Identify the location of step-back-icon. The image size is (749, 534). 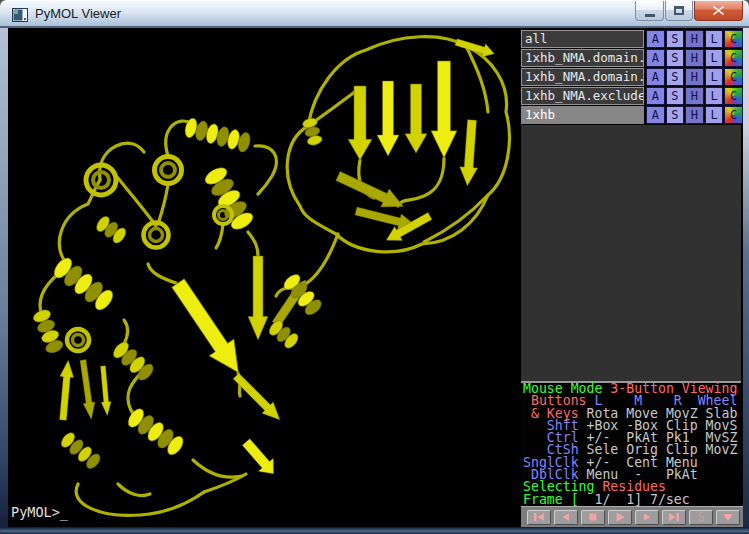
(566, 517).